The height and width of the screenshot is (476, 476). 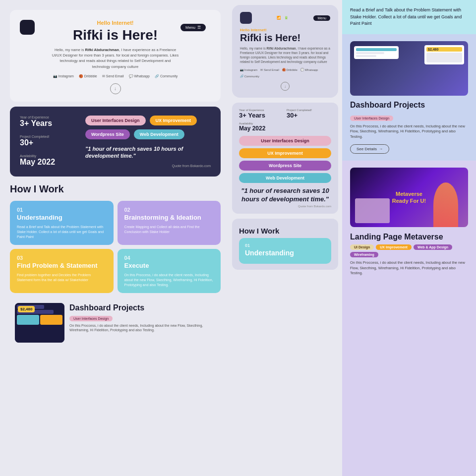 What do you see at coordinates (170, 280) in the screenshot?
I see `step-4-desc: On this Proccess, i do about the client …` at bounding box center [170, 280].